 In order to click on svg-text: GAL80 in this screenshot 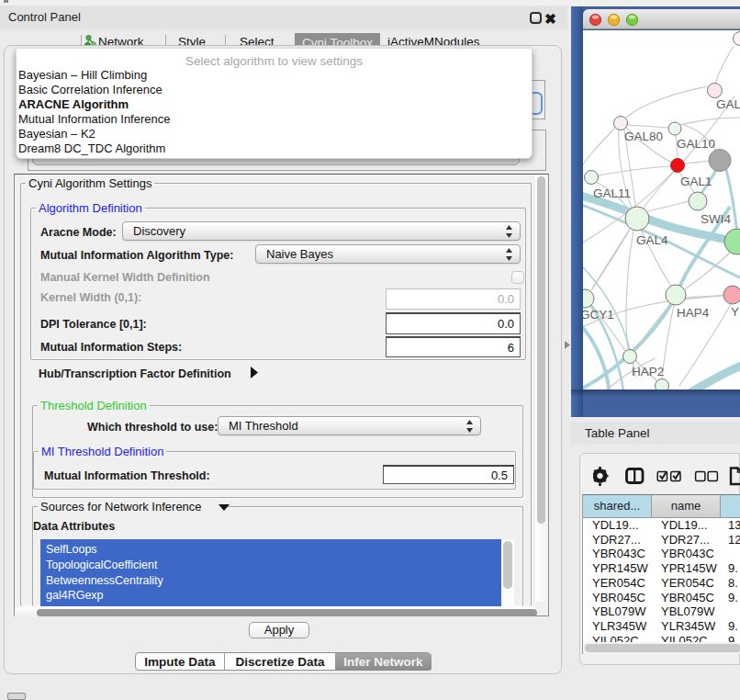, I will do `click(644, 136)`.